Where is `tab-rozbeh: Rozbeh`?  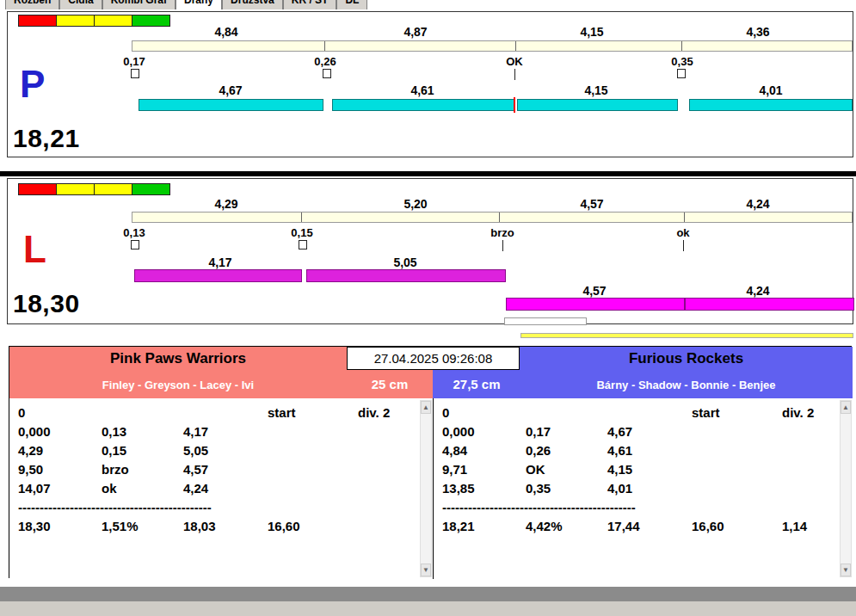 tab-rozbeh: Rozbeh is located at coordinates (33, 5).